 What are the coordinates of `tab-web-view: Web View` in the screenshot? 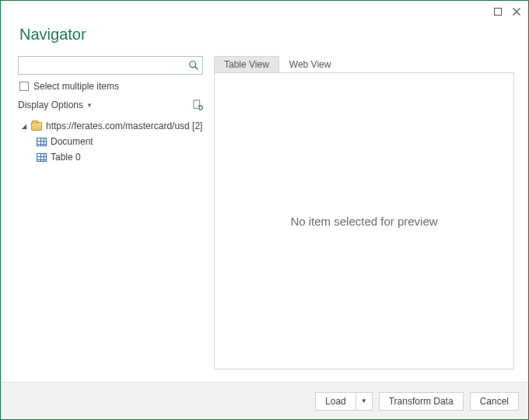 It's located at (310, 65).